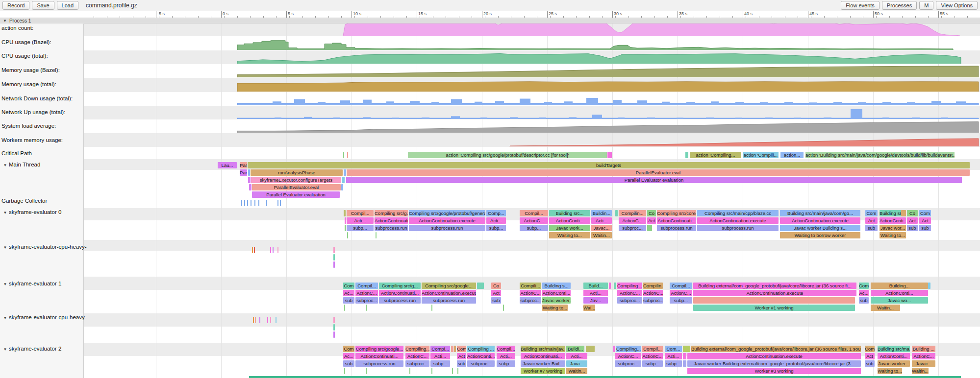 This screenshot has height=378, width=980. I want to click on trace-event-box: Java..., so click(577, 363).